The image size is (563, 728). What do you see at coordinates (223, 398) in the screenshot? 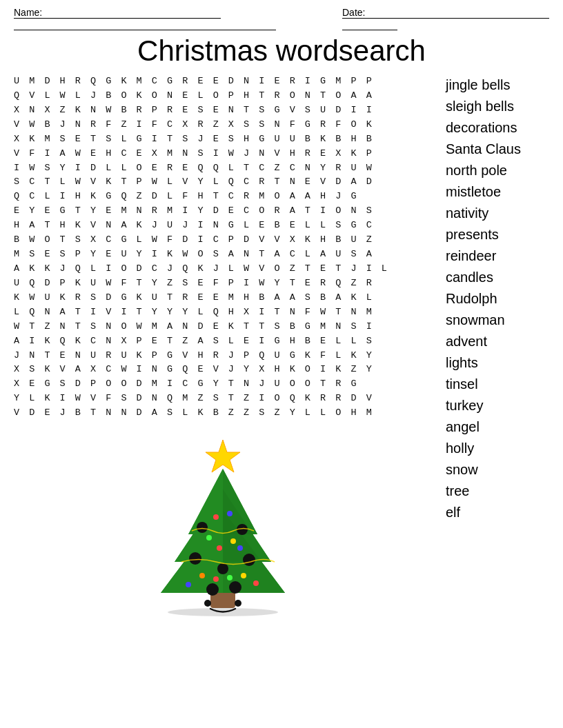
I see `grid-row: Y L K I W V F S D N Q M Z S T Z I O Q K …` at bounding box center [223, 398].